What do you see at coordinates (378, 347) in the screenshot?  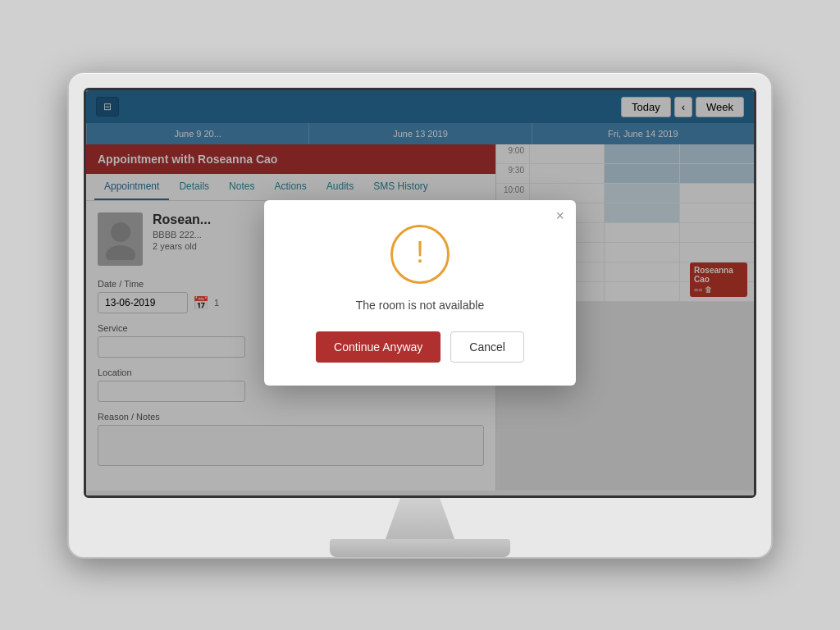 I see `continue-anyway-button: Continue Anyway` at bounding box center [378, 347].